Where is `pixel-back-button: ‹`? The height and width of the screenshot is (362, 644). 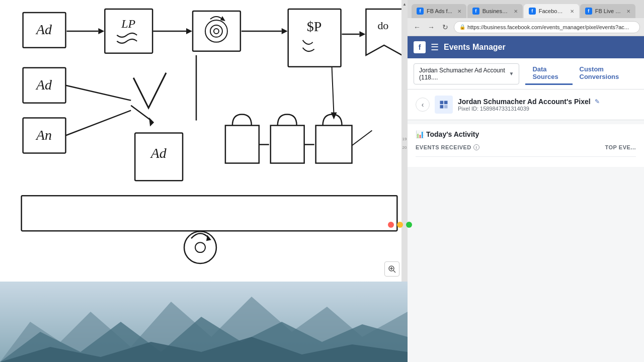
pixel-back-button: ‹ is located at coordinates (423, 105).